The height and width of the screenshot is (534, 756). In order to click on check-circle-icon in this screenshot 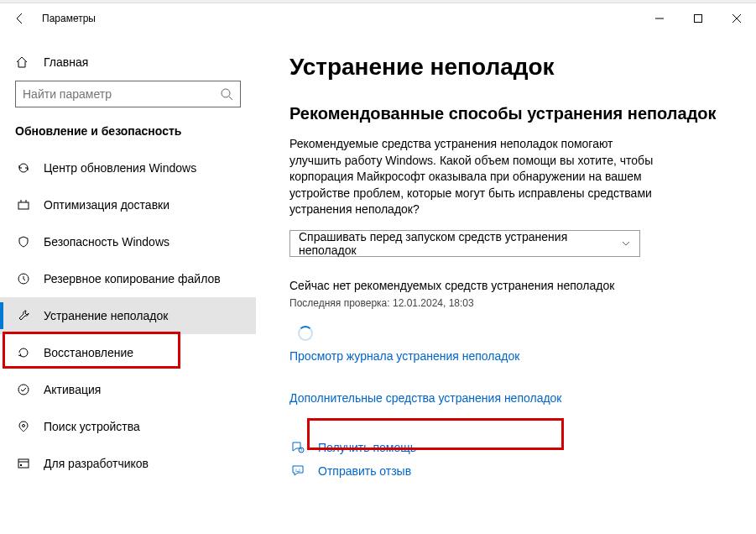, I will do `click(23, 390)`.